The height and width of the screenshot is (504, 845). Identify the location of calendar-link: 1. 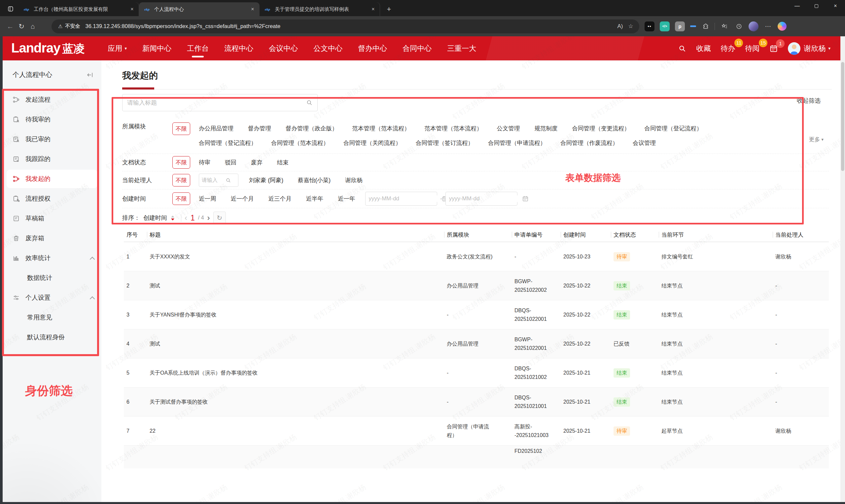
(774, 48).